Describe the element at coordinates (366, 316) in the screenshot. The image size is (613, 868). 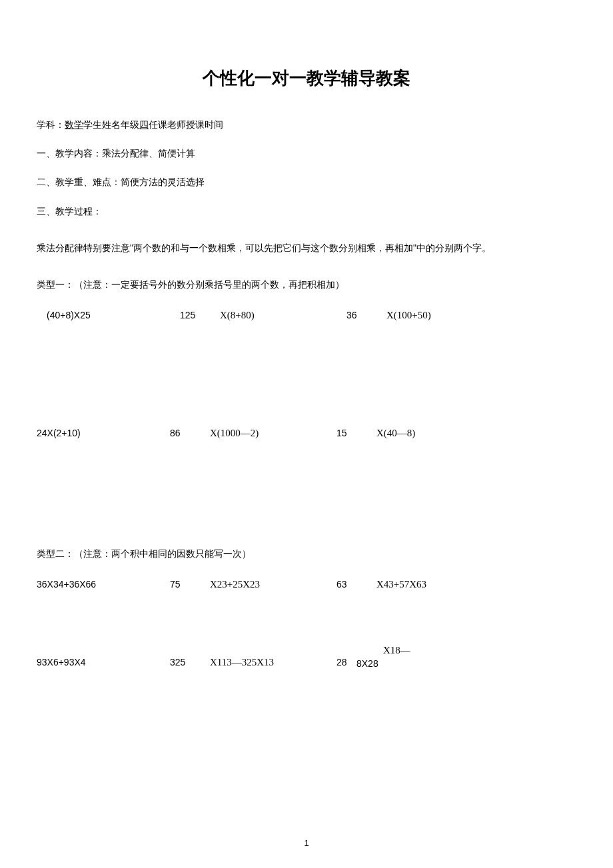
I see `problem-cell: 36` at that location.